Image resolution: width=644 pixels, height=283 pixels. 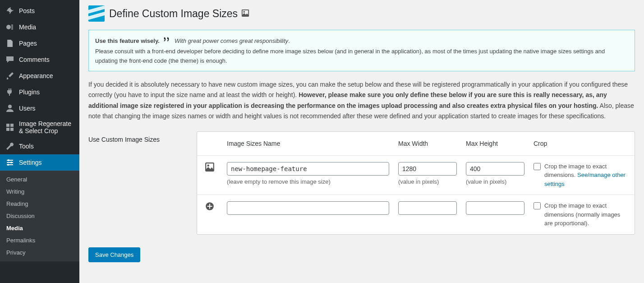 What do you see at coordinates (10, 92) in the screenshot?
I see `plug-icon` at bounding box center [10, 92].